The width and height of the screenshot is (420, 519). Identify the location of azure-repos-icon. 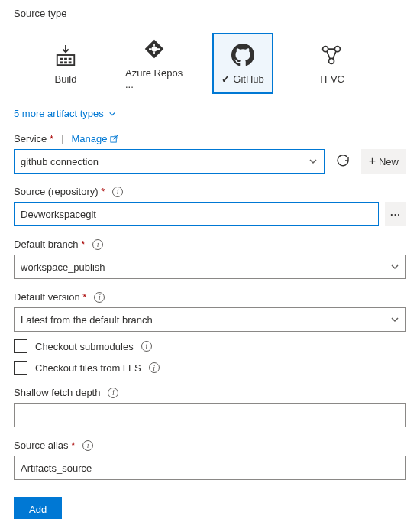
(154, 49).